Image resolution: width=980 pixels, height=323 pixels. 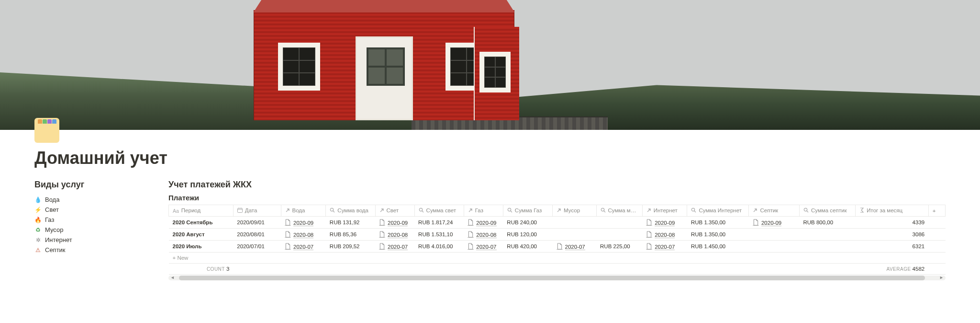 What do you see at coordinates (557, 278) in the screenshot?
I see `horizontal-scrollbar: ◄ ►` at bounding box center [557, 278].